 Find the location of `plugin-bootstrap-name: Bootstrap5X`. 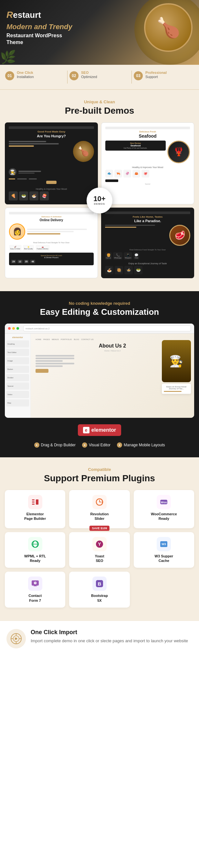

plugin-bootstrap-name: Bootstrap5X is located at coordinates (100, 598).